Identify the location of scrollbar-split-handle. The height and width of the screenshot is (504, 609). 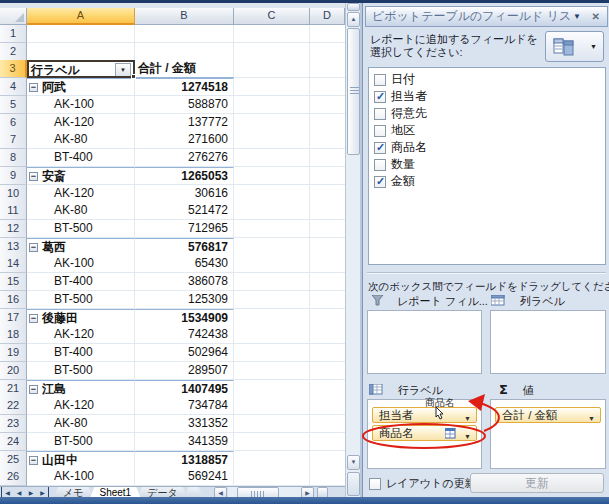
(354, 7).